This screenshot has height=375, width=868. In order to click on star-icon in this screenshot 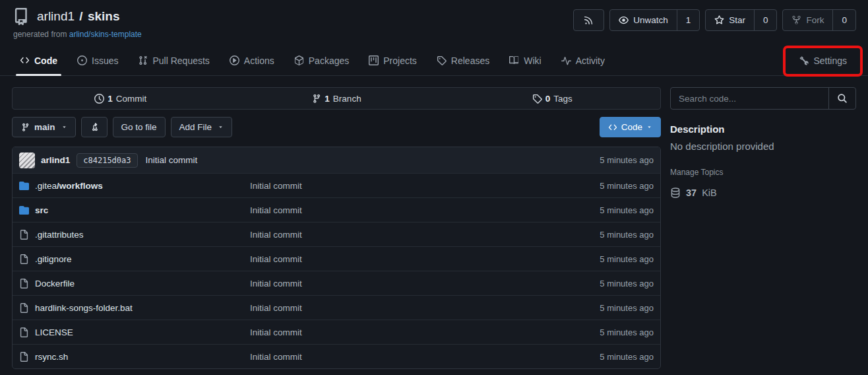, I will do `click(719, 20)`.